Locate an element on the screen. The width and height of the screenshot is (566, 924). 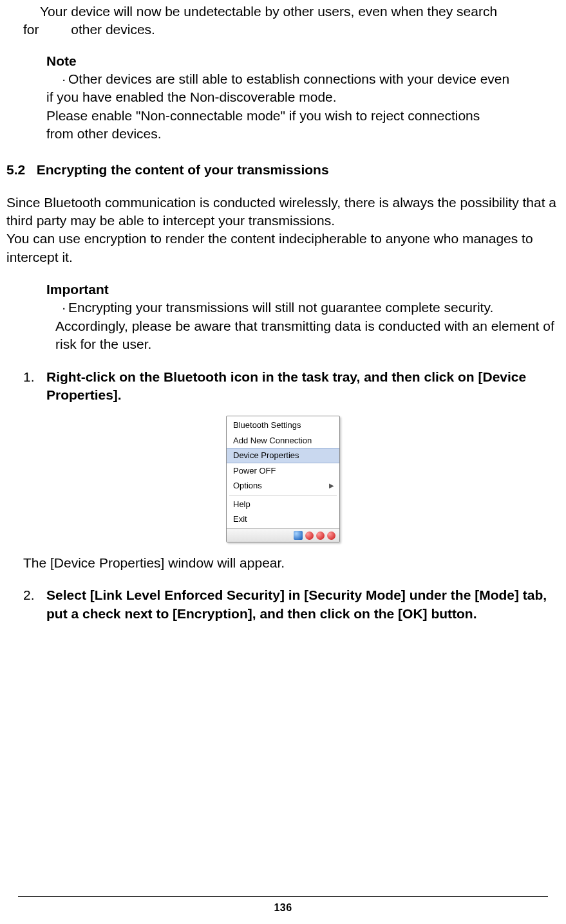
body-paragraph-1: Since Bluetooth communication is conduct… is located at coordinates (283, 212).